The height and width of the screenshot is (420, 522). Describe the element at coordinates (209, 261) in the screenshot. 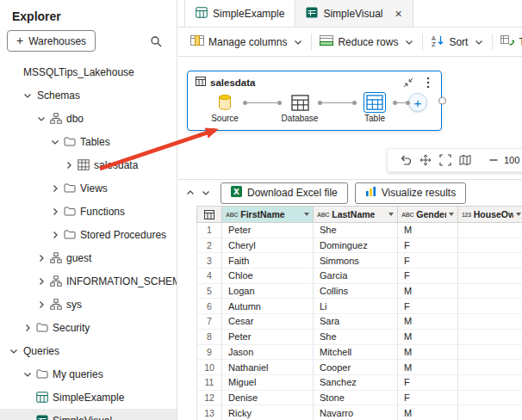

I see `row-number: 3` at that location.